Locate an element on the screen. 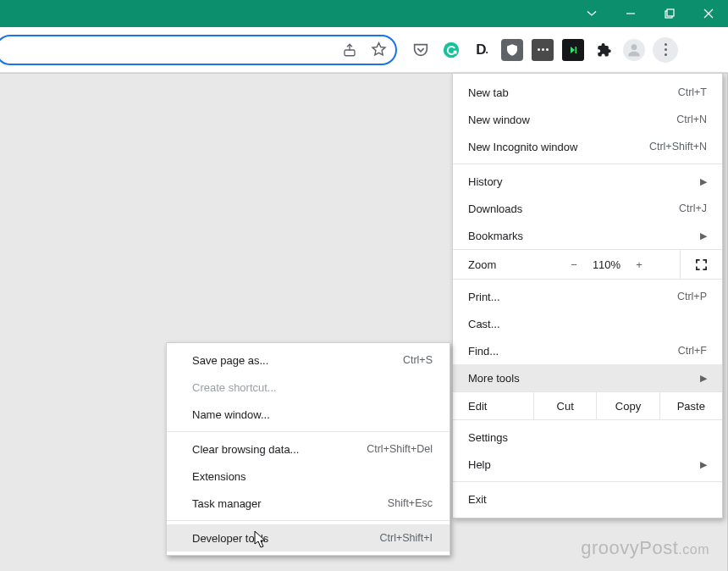  zoom-in-button: + is located at coordinates (639, 264).